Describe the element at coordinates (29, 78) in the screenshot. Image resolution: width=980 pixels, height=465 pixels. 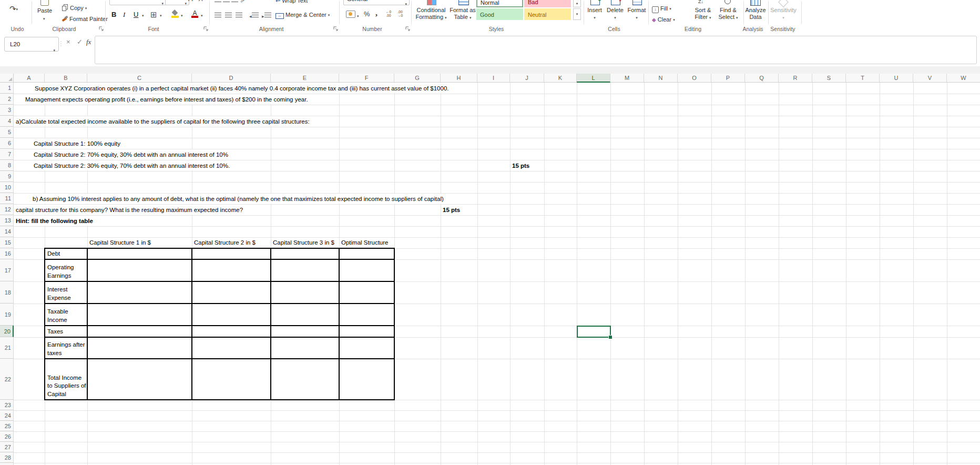
I see `column-header-A: A` at that location.